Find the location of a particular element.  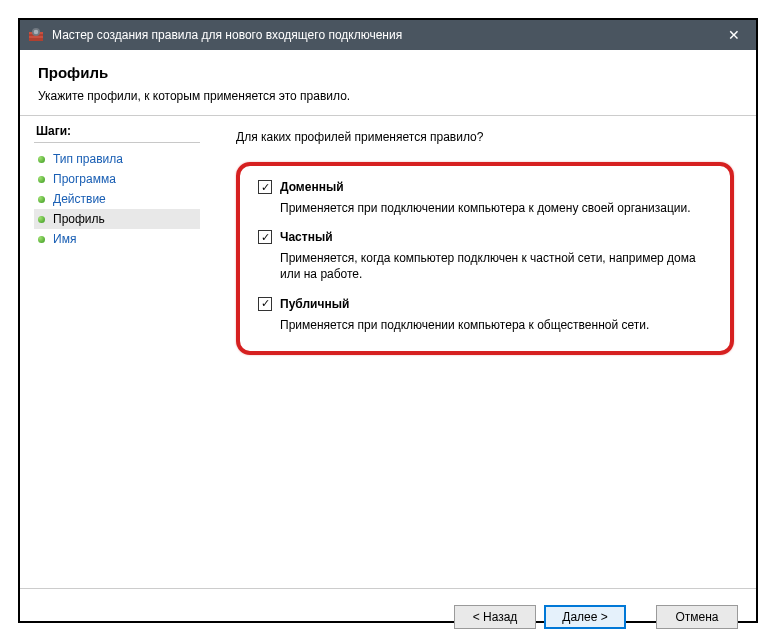

checkbox-private-row: ✓ Частный Применяется, когда компьютер п… is located at coordinates (485, 256).